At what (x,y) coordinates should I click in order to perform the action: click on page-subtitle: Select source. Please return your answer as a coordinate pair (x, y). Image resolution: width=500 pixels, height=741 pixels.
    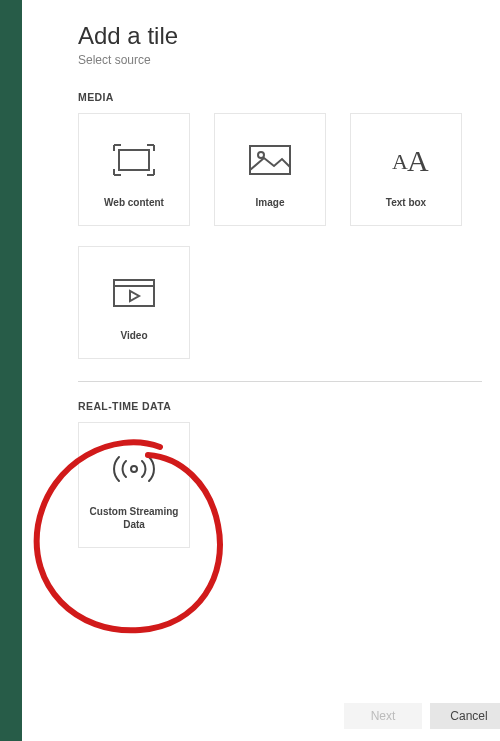
    Looking at the image, I should click on (289, 60).